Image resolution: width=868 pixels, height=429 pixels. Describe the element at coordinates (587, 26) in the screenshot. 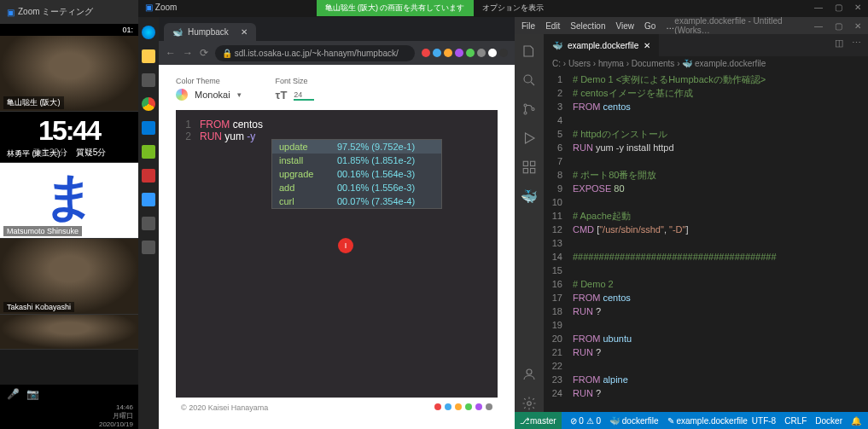

I see `menu-item: Selection` at that location.